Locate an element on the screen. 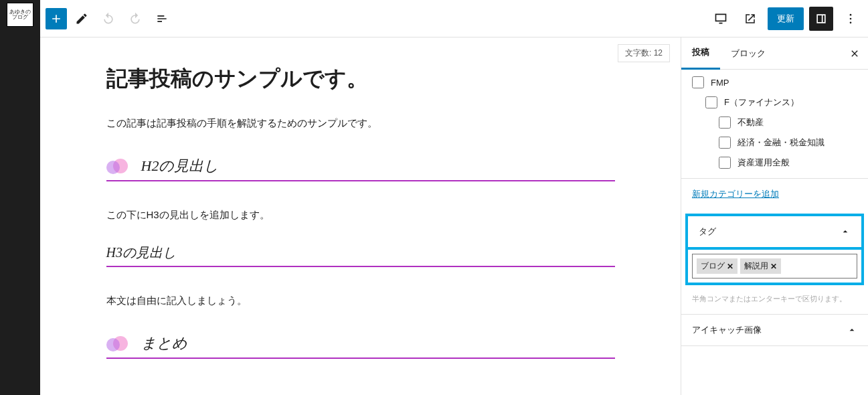  update-button: 更新 is located at coordinates (786, 19).